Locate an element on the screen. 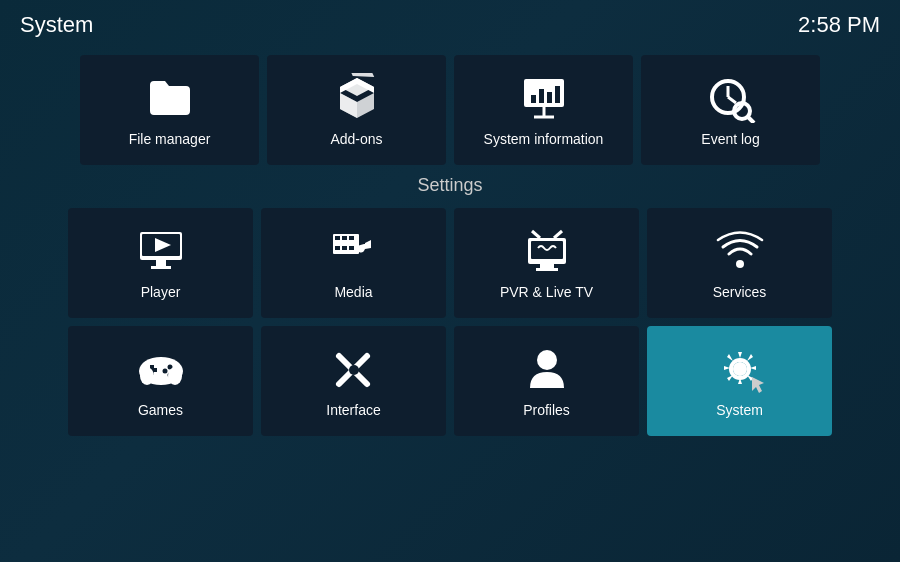  app-title: System is located at coordinates (56, 25).